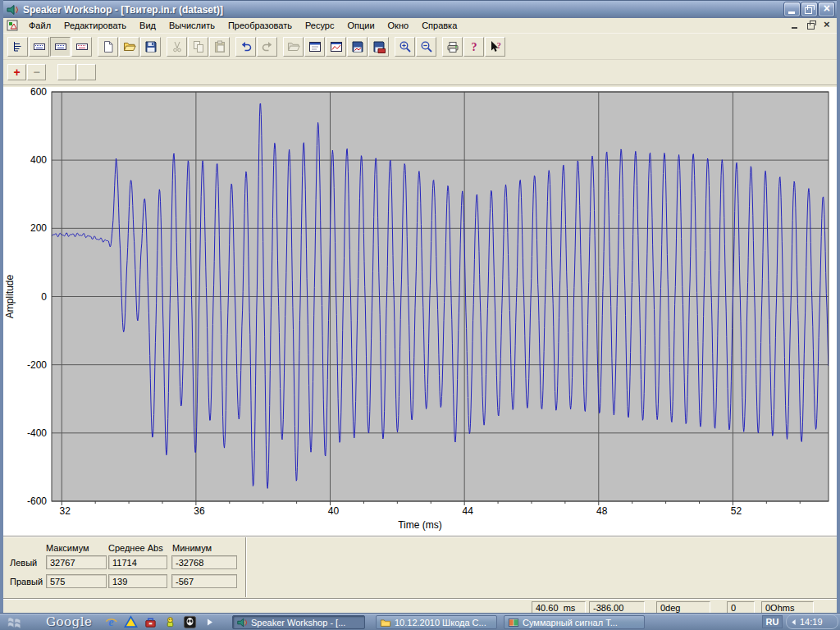 The image size is (840, 630). I want to click on y-tick-label: -400, so click(37, 433).